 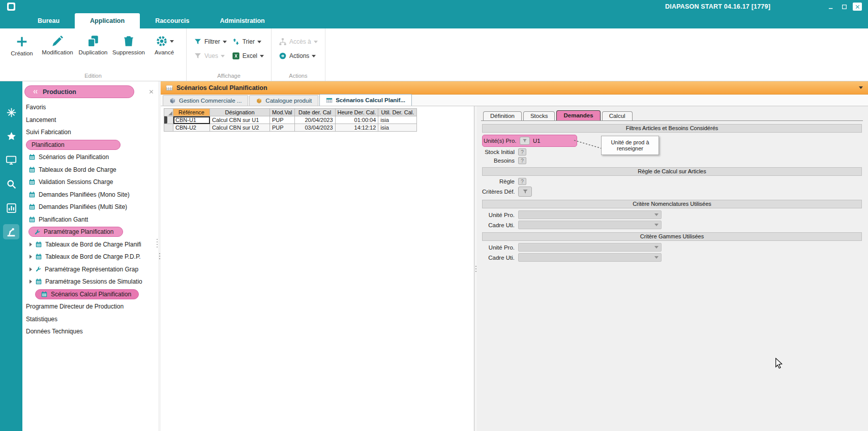 What do you see at coordinates (590, 247) in the screenshot?
I see `gammes-unite-select` at bounding box center [590, 247].